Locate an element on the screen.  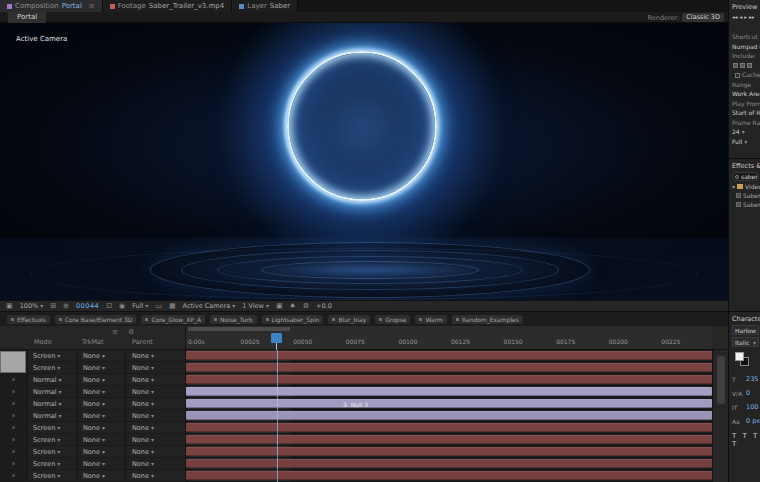
viewer-tab-portal: Portal is located at coordinates (27, 18).